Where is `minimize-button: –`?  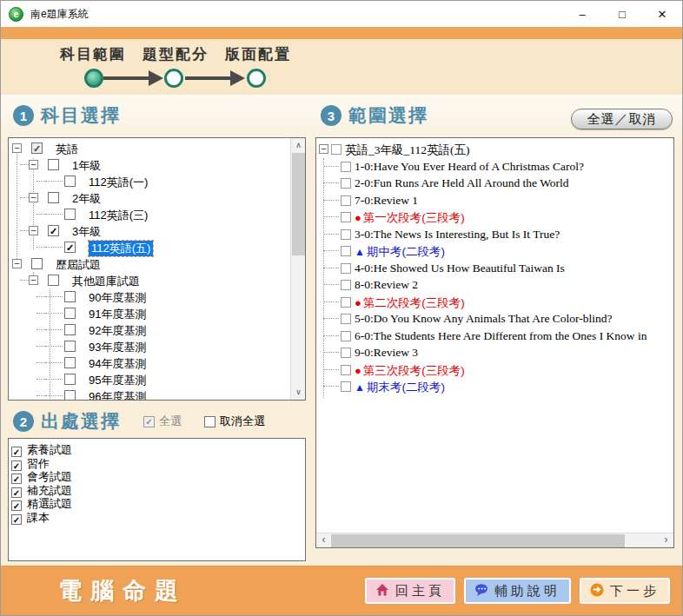
minimize-button: – is located at coordinates (582, 14).